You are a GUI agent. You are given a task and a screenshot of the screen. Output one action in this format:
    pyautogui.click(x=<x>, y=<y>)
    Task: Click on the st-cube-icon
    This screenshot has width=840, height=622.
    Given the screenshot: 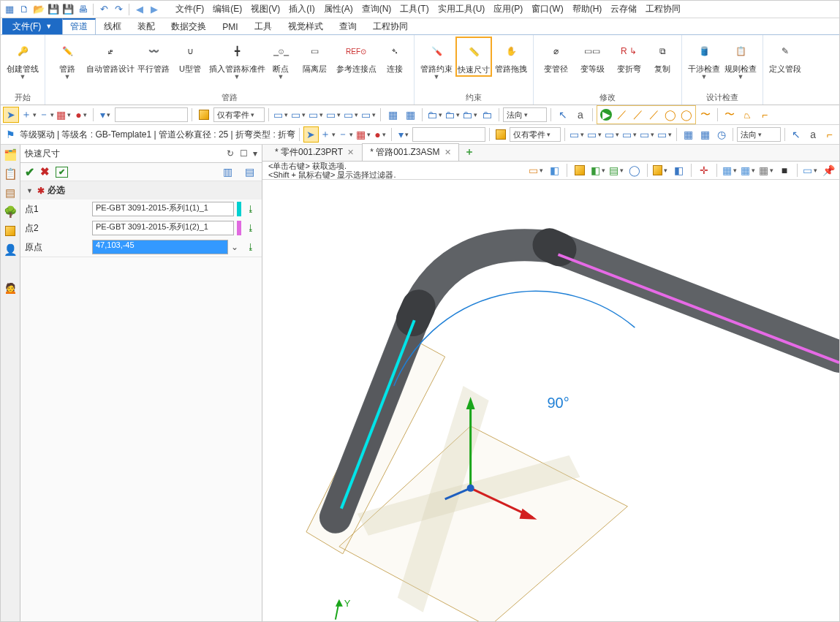 What is the action you would take?
    pyautogui.click(x=502, y=134)
    